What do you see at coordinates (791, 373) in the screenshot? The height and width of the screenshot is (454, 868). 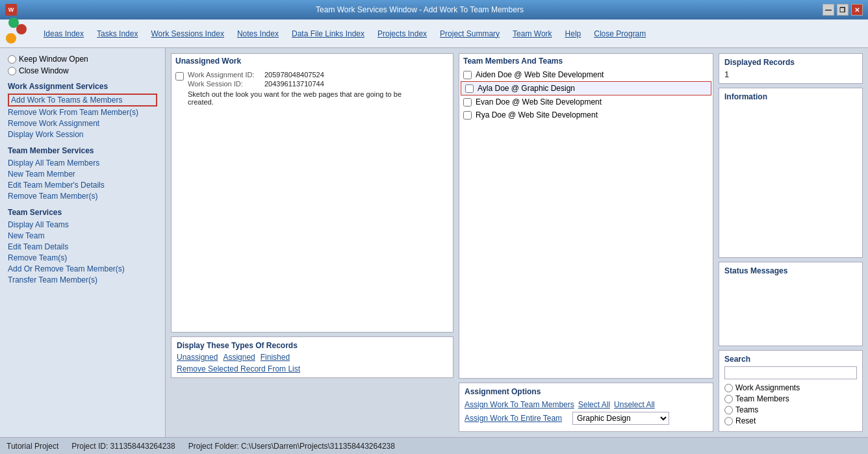 I see `search-input` at bounding box center [791, 373].